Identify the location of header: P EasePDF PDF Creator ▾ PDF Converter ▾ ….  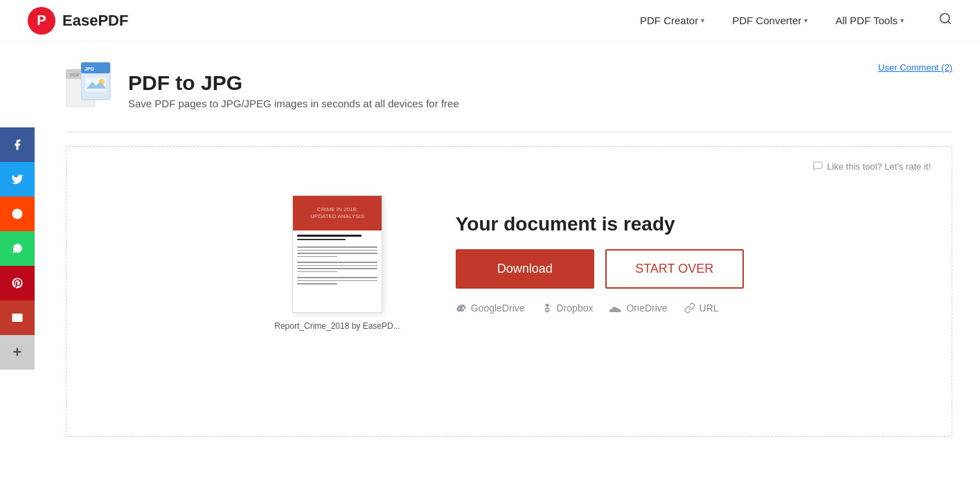
(490, 21).